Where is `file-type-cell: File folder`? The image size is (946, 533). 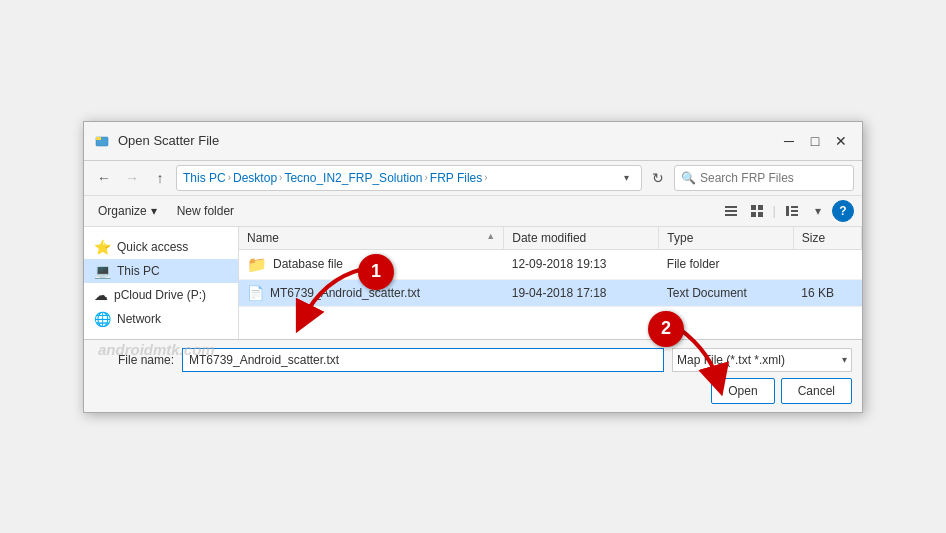
file-type-cell: File folder is located at coordinates (726, 264).